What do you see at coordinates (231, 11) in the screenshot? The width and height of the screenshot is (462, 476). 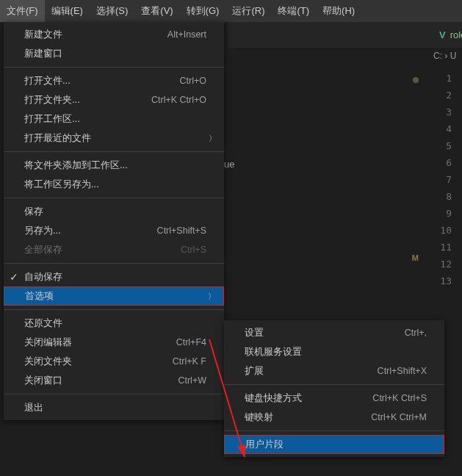 I see `menubar: 文件(F) 编辑(E) 选择(S) 查看(V) 转到(G) 运行(R) 终端(T…` at bounding box center [231, 11].